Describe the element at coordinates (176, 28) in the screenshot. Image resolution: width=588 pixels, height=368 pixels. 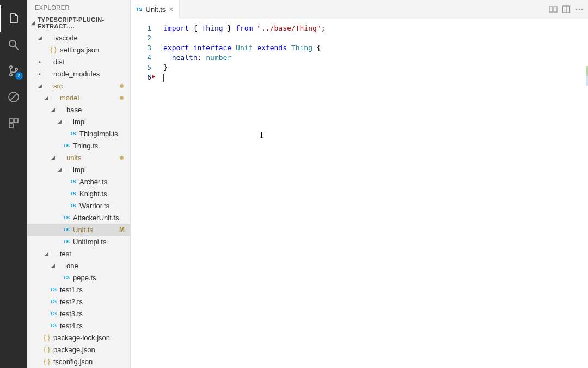
I see `code-token: import` at that location.